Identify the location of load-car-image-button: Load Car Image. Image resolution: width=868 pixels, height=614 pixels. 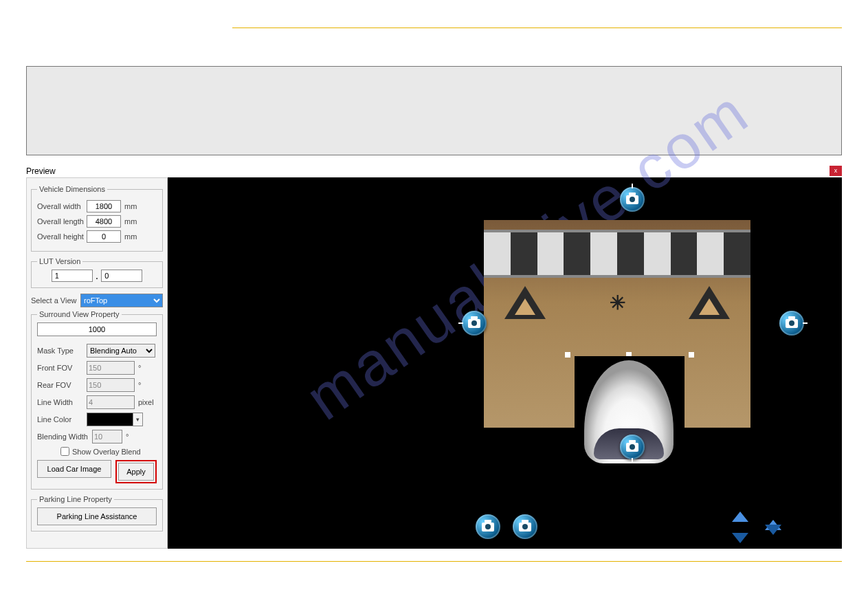
(74, 469).